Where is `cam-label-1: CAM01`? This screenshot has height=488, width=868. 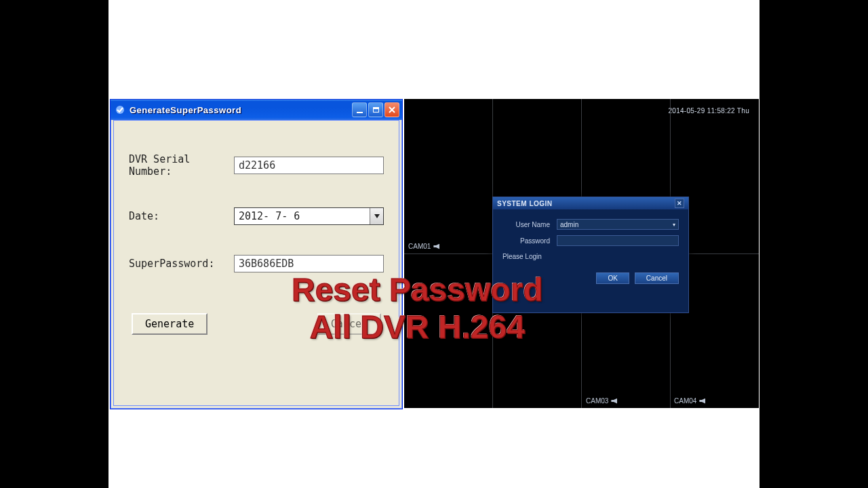
cam-label-1: CAM01 is located at coordinates (424, 247).